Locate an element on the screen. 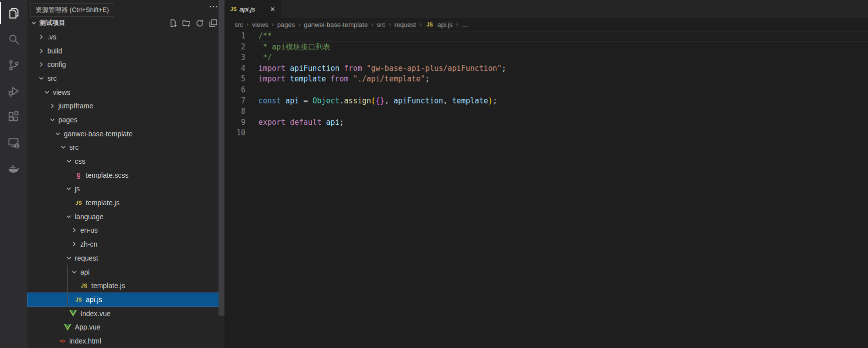  code-line-text: import apiFunction from "gw-base-api-plu… is located at coordinates (376, 69).